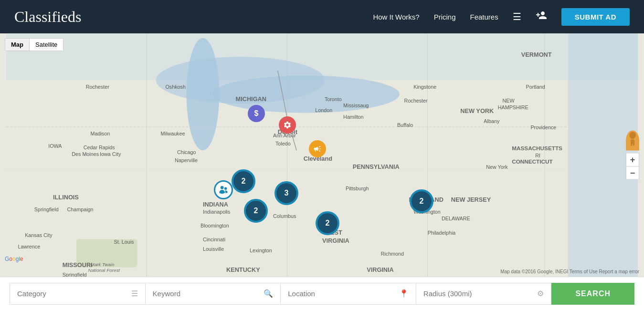  Describe the element at coordinates (34, 45) in the screenshot. I see `map-toggle: Map Satellite` at that location.